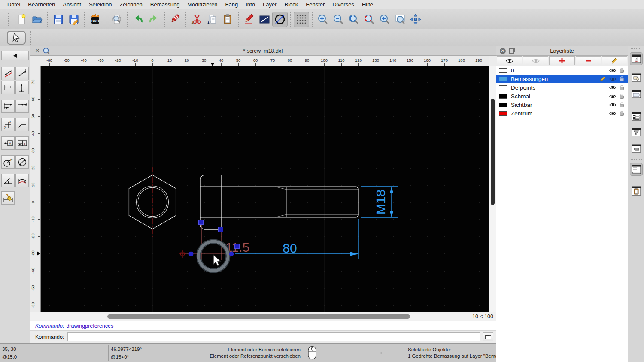 The width and height of the screenshot is (644, 362). What do you see at coordinates (323, 19) in the screenshot?
I see `zoom-in-button` at bounding box center [323, 19].